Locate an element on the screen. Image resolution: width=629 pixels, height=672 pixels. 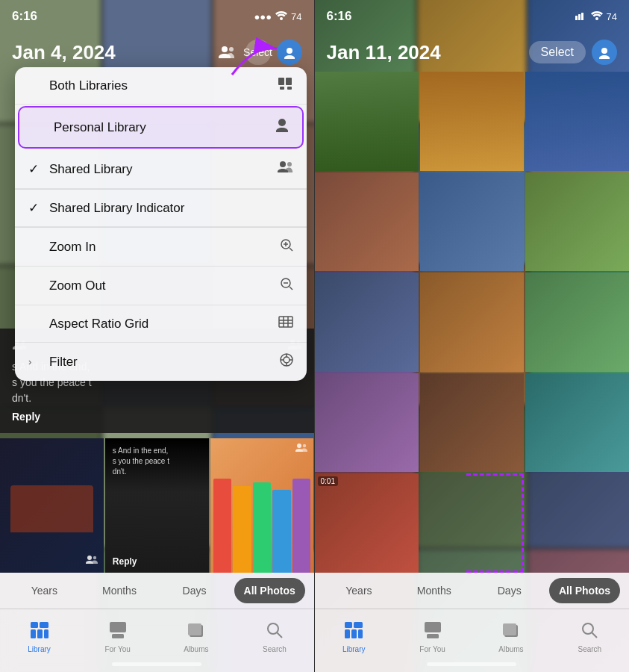
segment-days-left: Days is located at coordinates (194, 591).